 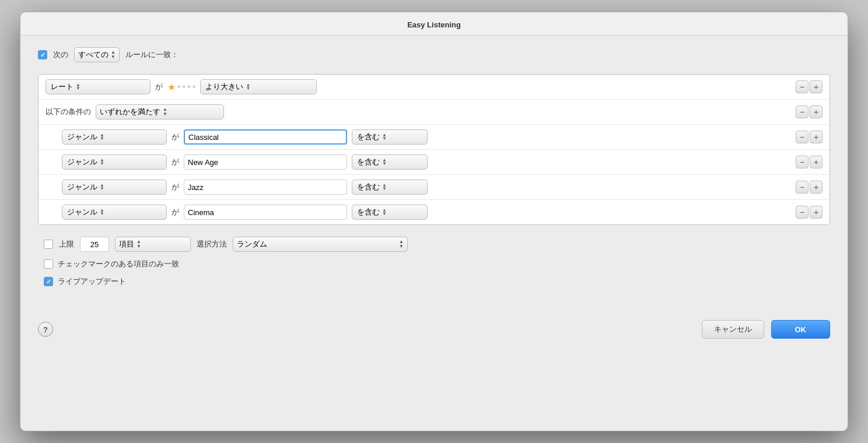 I want to click on sub-rule-0-value, so click(x=265, y=137).